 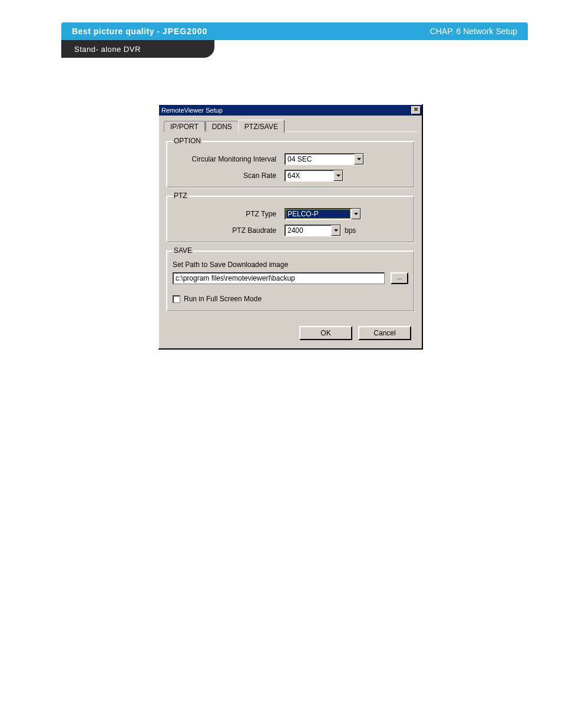 What do you see at coordinates (290, 265) in the screenshot?
I see `save-path-label: Set Path to Save Downloaded image` at bounding box center [290, 265].